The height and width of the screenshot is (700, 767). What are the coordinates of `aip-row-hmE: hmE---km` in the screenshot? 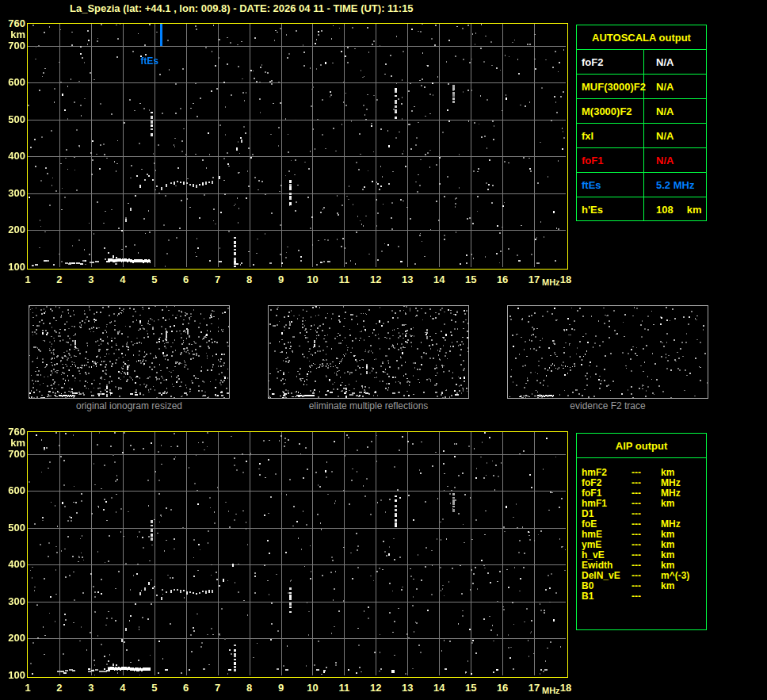 It's located at (642, 534).